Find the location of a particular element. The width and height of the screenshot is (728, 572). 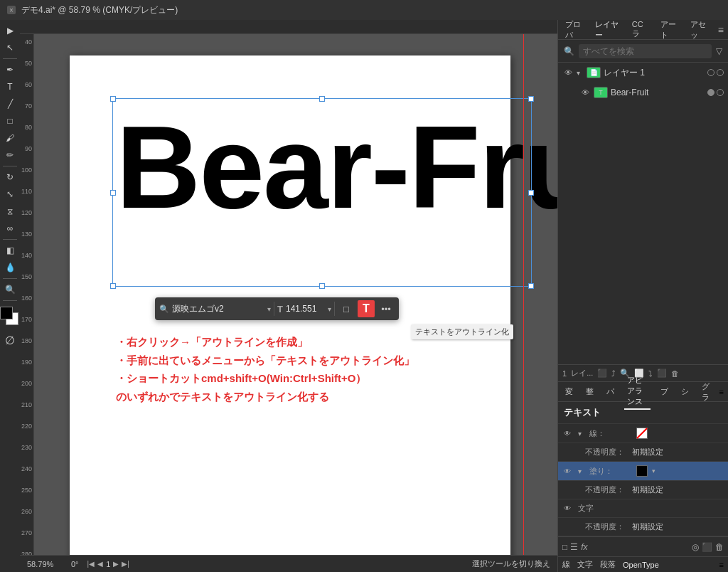

appearance-icon-4: ◎ is located at coordinates (695, 547).